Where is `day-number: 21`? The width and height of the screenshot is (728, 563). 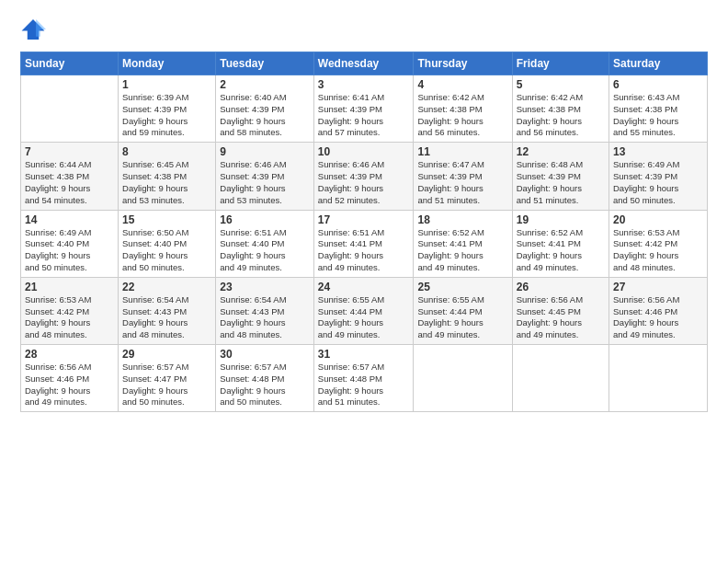
day-number: 21 is located at coordinates (70, 287).